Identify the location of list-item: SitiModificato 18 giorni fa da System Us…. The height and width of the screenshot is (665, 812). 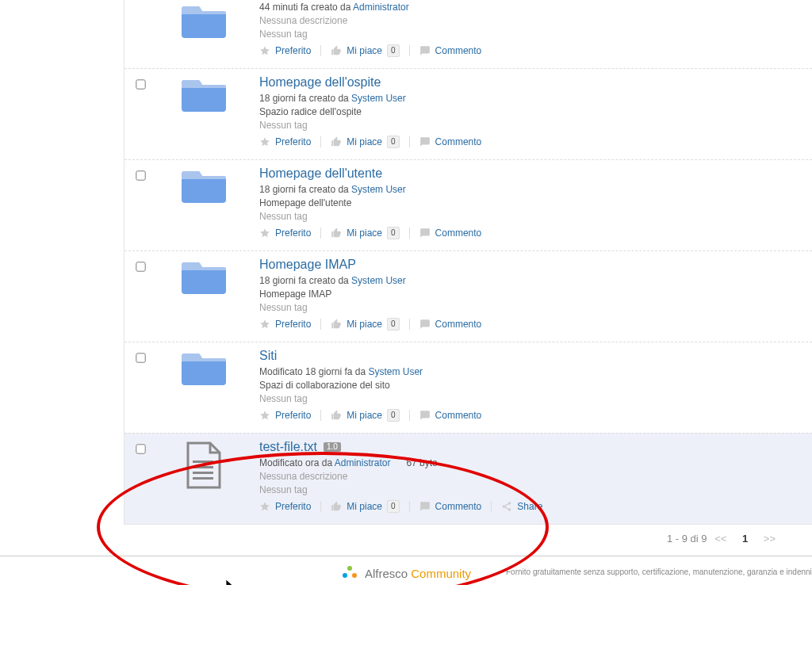
(468, 387).